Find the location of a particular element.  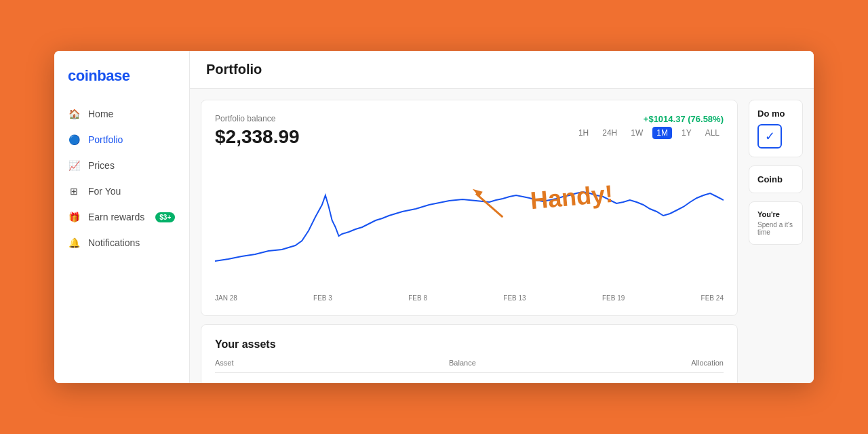

date-feb3: FEB 3 is located at coordinates (323, 298).